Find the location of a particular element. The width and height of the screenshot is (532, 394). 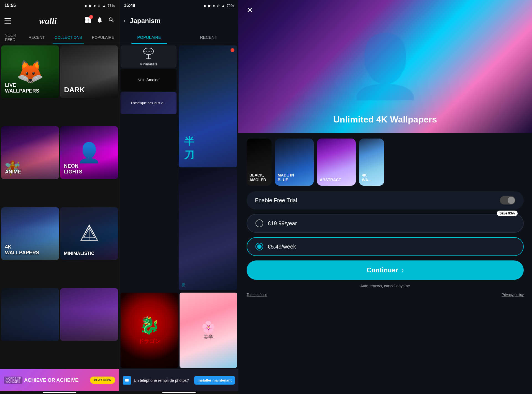

grid-item-live-wallpapers: 🦊 LIVEWALLPAPERS is located at coordinates (30, 72).